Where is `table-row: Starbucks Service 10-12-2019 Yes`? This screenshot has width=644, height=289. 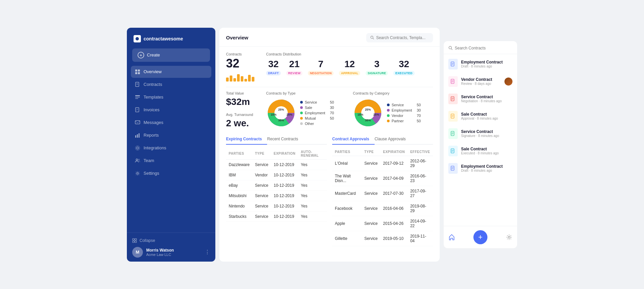 table-row: Starbucks Service 10-12-2019 Yes is located at coordinates (276, 216).